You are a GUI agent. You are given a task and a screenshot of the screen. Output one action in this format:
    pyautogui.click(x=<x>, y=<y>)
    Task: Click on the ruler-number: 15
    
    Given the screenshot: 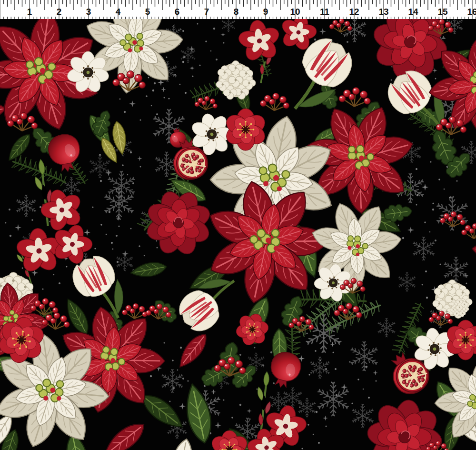 What is the action you would take?
    pyautogui.click(x=443, y=11)
    